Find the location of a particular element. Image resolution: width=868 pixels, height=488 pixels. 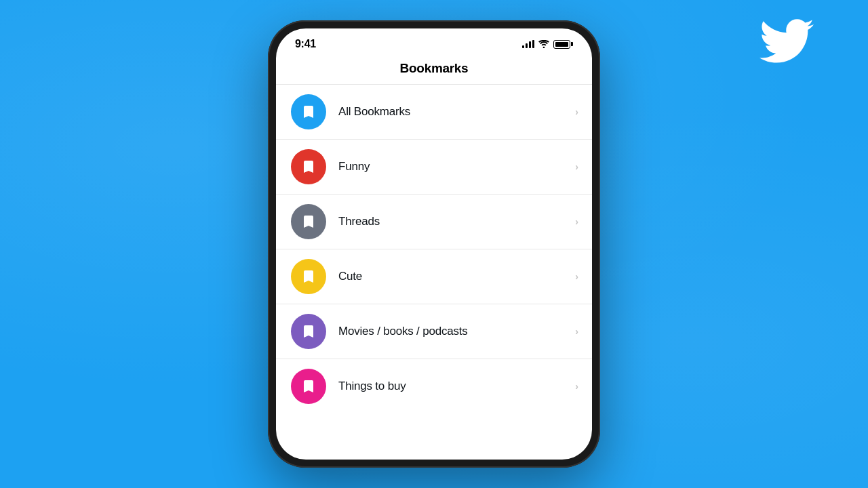

list-item-label: Movies / books / podcasts is located at coordinates (457, 331).